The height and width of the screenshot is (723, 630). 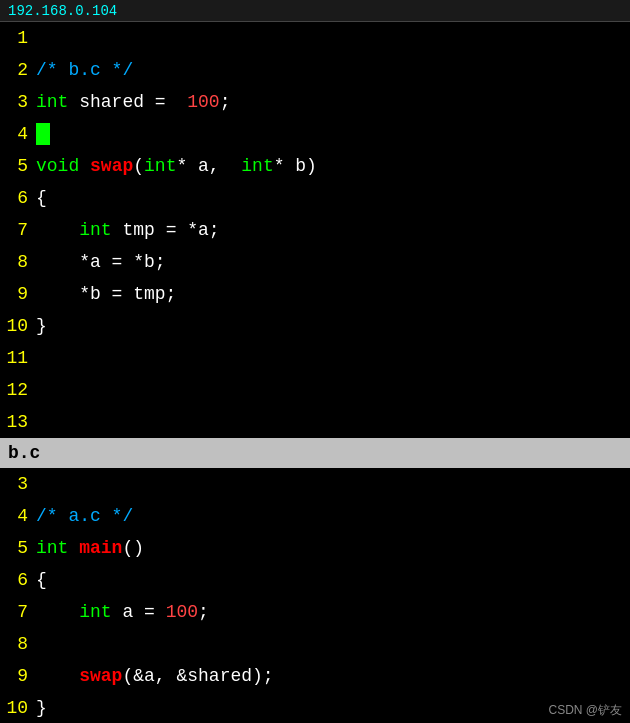 What do you see at coordinates (315, 166) in the screenshot?
I see `code-line-5: 5 void swap(int* a, int* b)` at bounding box center [315, 166].